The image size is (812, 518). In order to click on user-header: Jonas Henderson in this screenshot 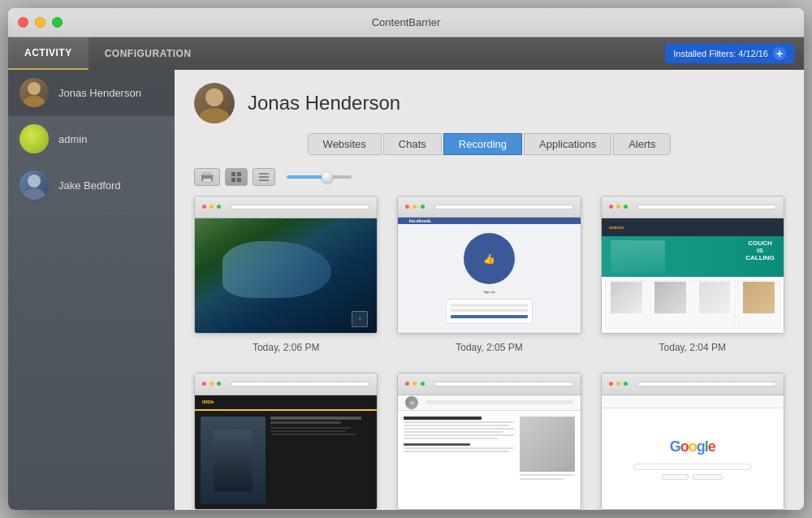, I will do `click(489, 101)`.